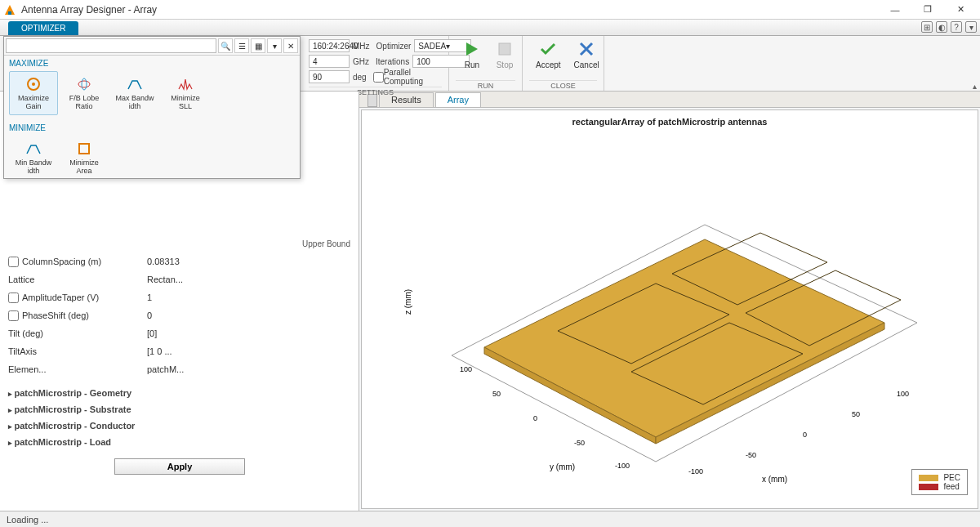  Describe the element at coordinates (562, 467) in the screenshot. I see `svg-text: y (mm)` at that location.